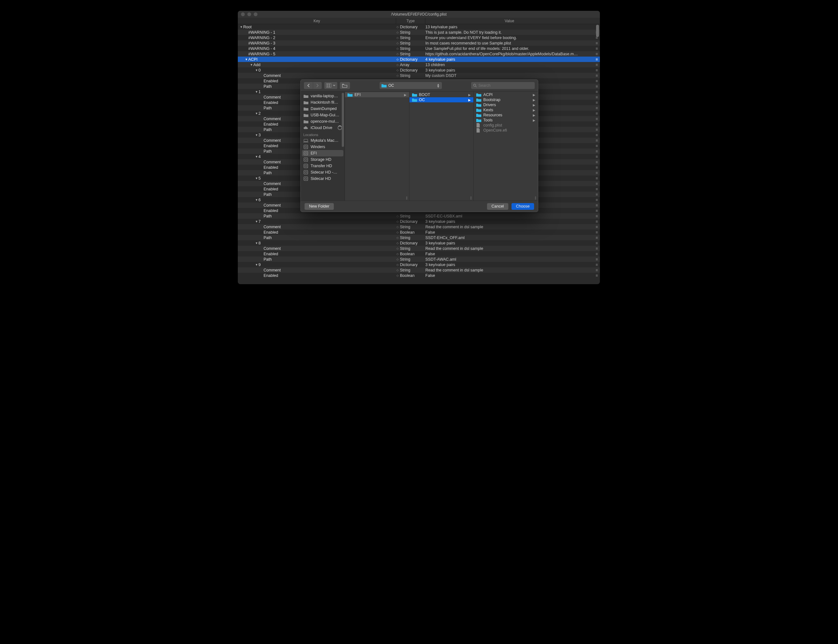 The height and width of the screenshot is (644, 838). I want to click on sidebar-item: Sidecar HD, so click(323, 179).